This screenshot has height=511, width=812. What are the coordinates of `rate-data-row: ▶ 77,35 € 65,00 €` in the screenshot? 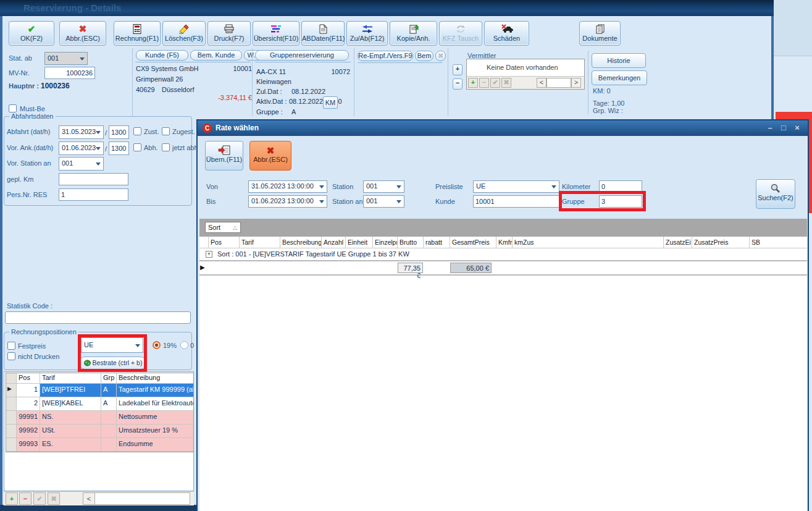 It's located at (503, 268).